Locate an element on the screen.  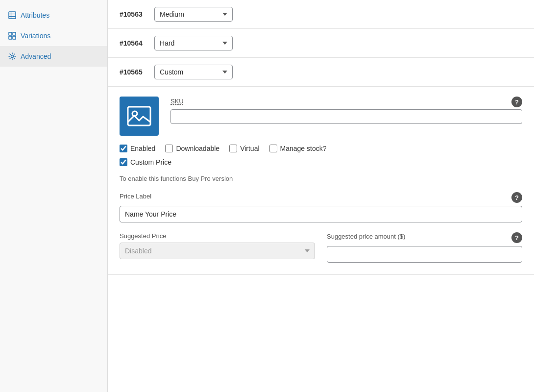
custom-price-checkbox-item: Custom Price is located at coordinates (146, 162).